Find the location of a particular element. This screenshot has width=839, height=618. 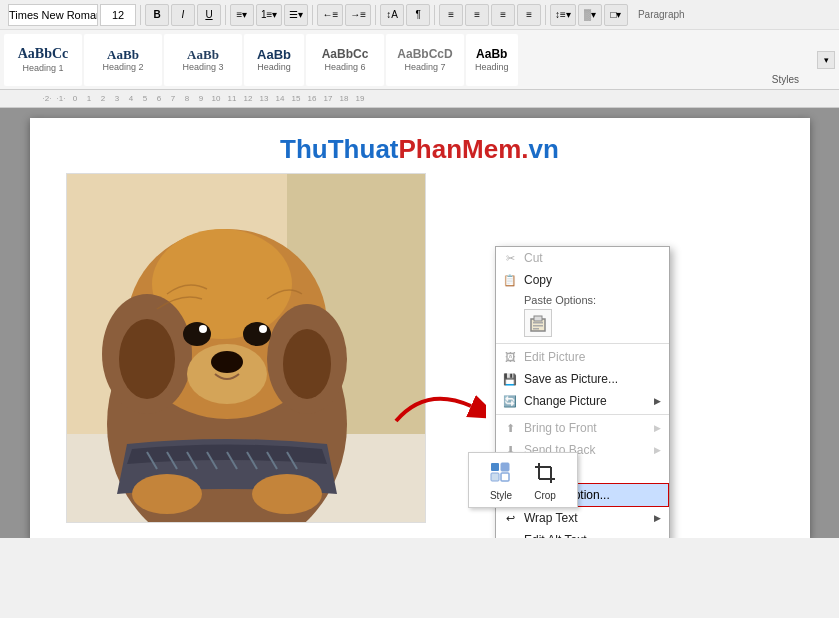

menu-item-change-picture-label: Change Picture is located at coordinates (566, 401).